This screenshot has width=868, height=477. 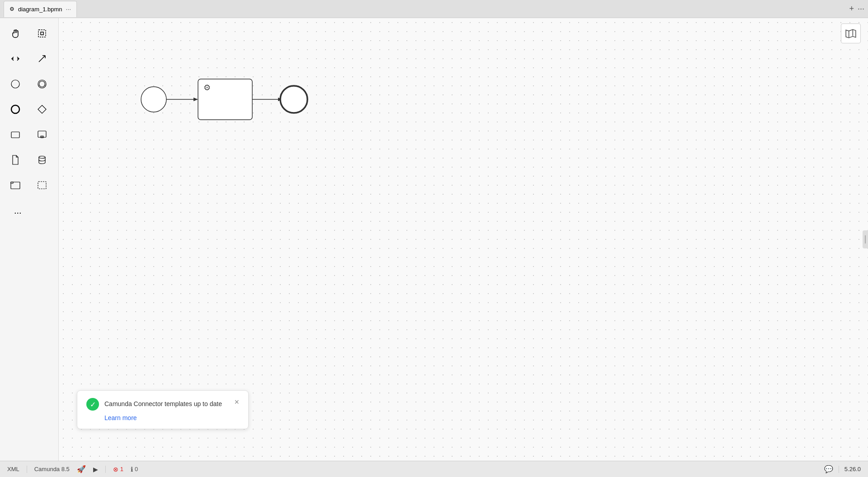 I want to click on start-event-button, so click(x=15, y=84).